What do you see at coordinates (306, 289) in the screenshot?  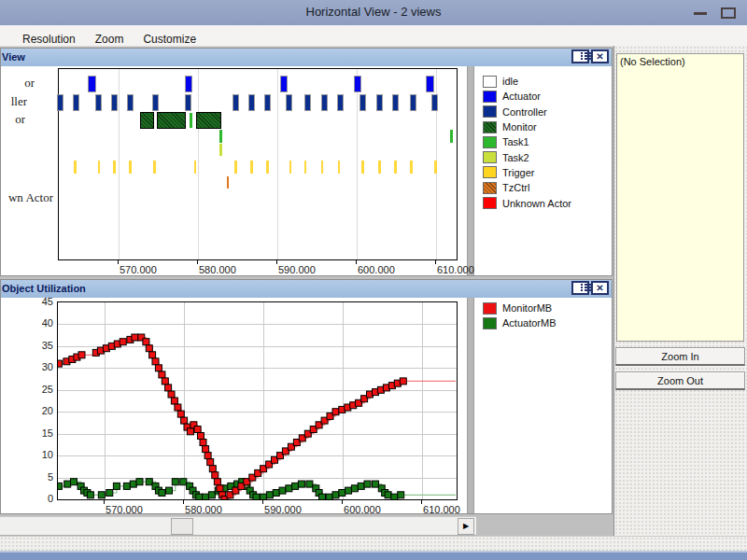 I see `utilization-panel-header: Object Utilization ✕` at bounding box center [306, 289].